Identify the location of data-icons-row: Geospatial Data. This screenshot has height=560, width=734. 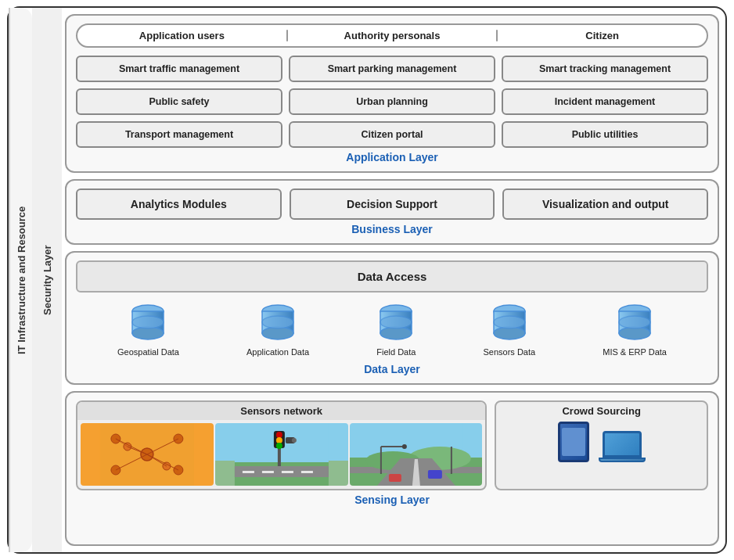
(392, 330).